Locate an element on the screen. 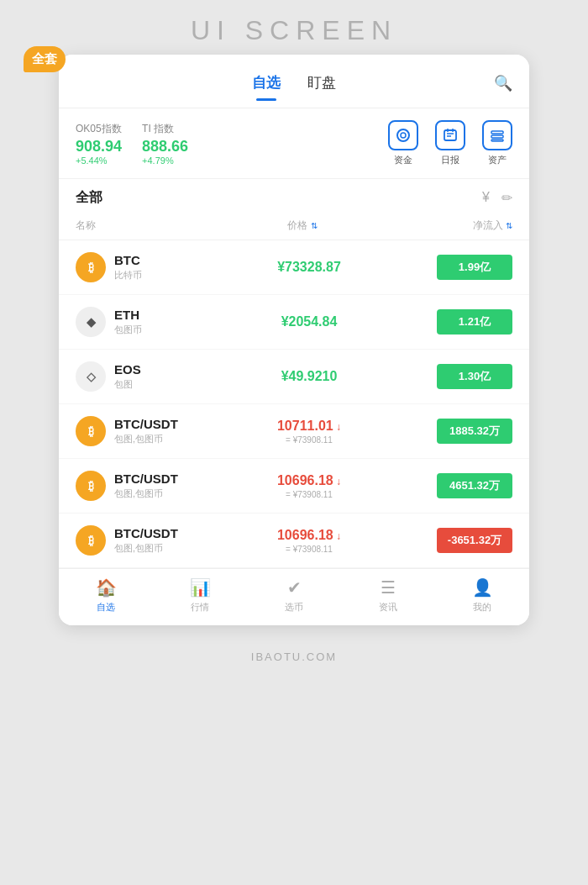 The image size is (588, 885). bottom-nav-item-选币: ✔ 选币 is located at coordinates (294, 595).